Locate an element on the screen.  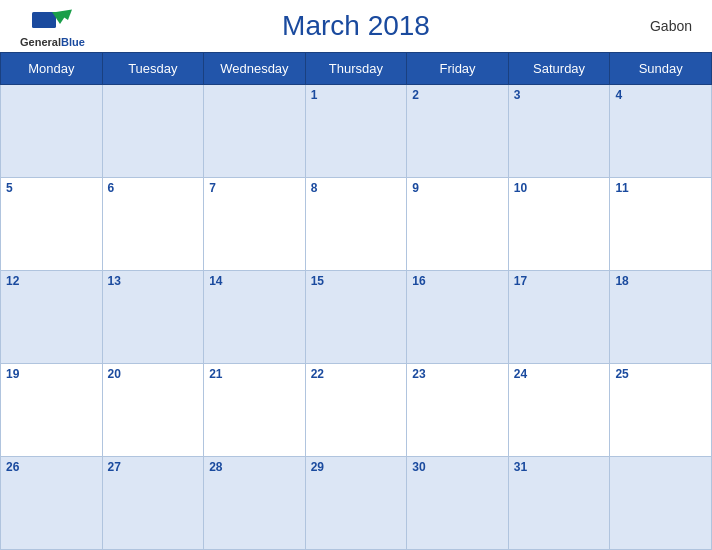
country-label: Gabon is located at coordinates (671, 26).